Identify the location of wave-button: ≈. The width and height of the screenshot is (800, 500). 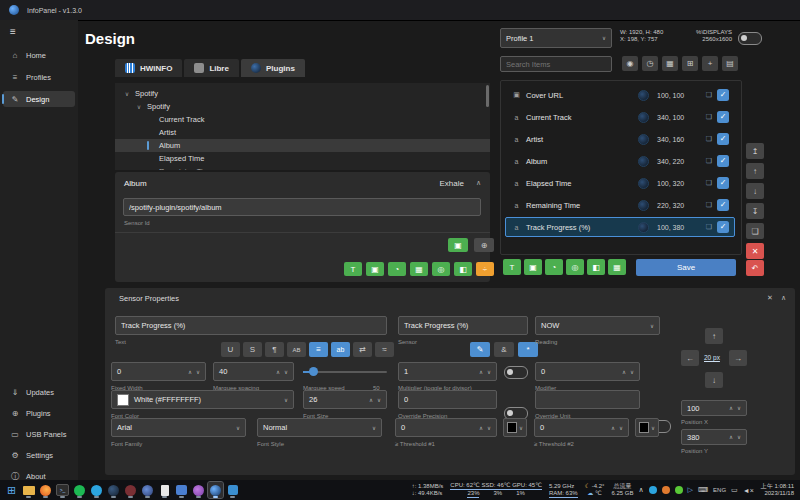
(384, 350).